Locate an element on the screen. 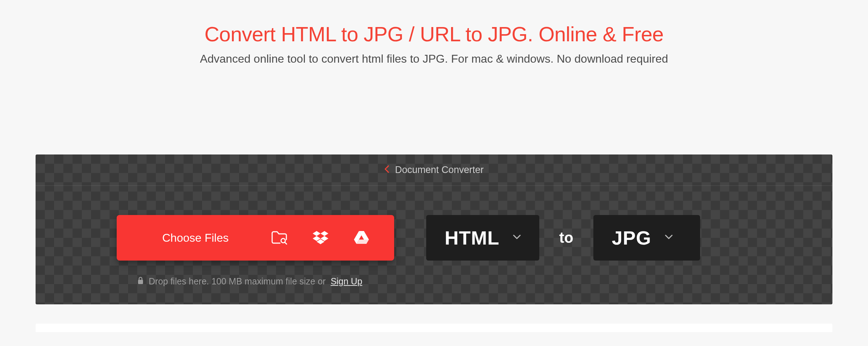 The width and height of the screenshot is (868, 346). choose-files-label: Choose Files is located at coordinates (196, 238).